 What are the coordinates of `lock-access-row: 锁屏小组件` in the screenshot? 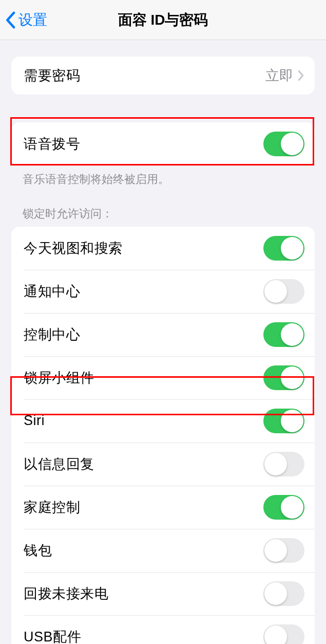 It's located at (163, 378).